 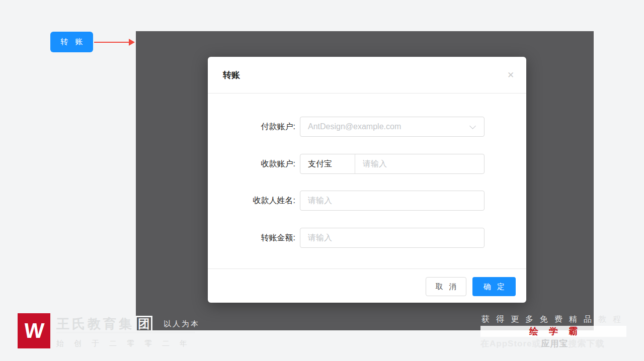 I want to click on promo-download-hint: 在AppStore或应用宝搜索下载, so click(x=556, y=344).